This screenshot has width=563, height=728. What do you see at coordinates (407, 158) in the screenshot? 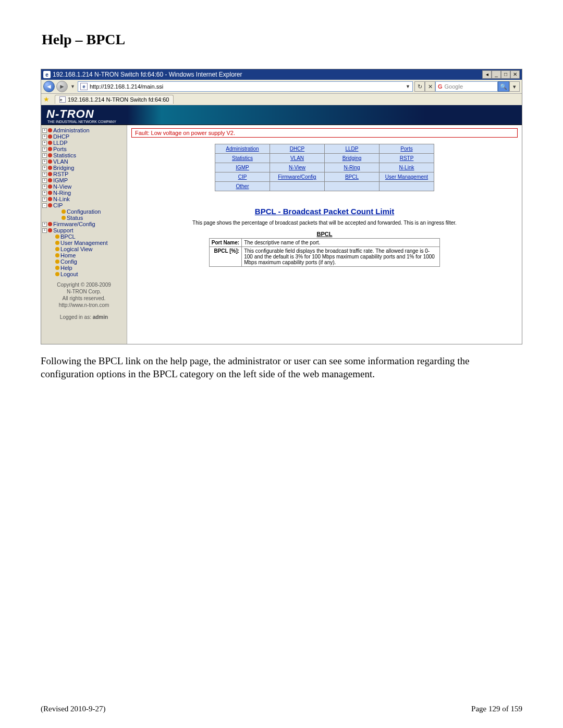
I see `help-link: RSTP` at bounding box center [407, 158].